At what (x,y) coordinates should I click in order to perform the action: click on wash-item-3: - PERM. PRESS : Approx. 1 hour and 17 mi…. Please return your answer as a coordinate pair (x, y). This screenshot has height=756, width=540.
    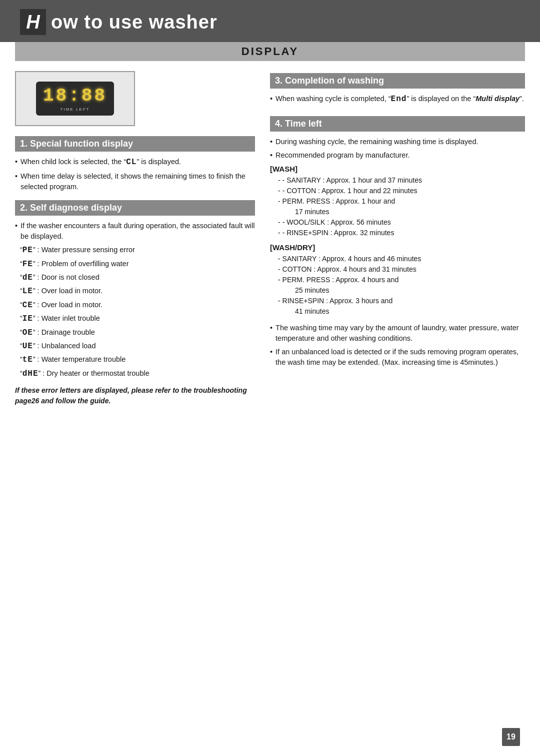
    Looking at the image, I should click on (402, 207).